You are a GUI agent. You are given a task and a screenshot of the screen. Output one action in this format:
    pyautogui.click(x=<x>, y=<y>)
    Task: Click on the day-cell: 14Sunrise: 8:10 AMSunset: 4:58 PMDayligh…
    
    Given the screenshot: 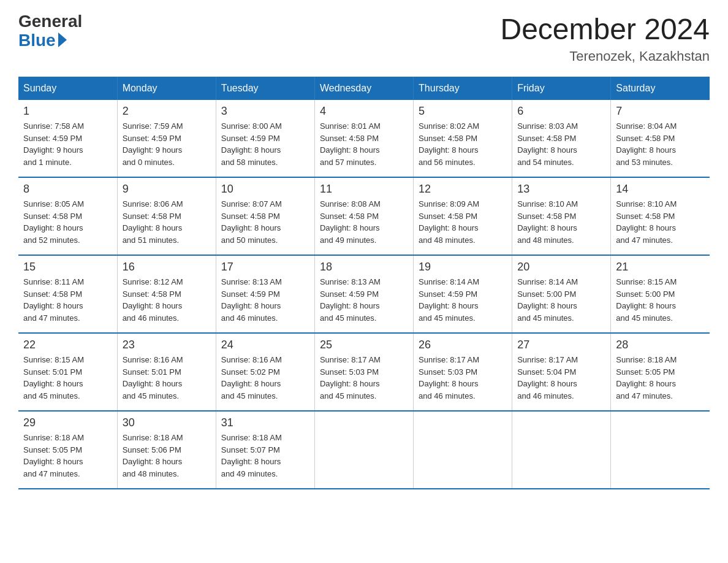 What is the action you would take?
    pyautogui.click(x=661, y=216)
    